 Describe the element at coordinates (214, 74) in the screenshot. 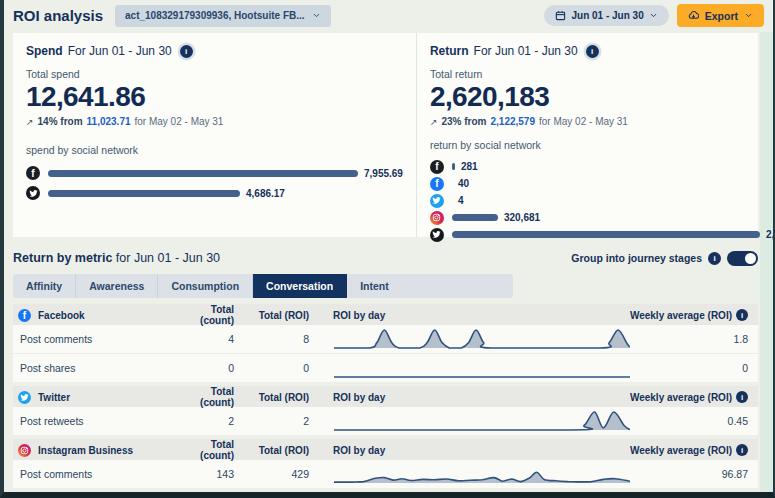

I see `total-spend-label: Total spend` at that location.